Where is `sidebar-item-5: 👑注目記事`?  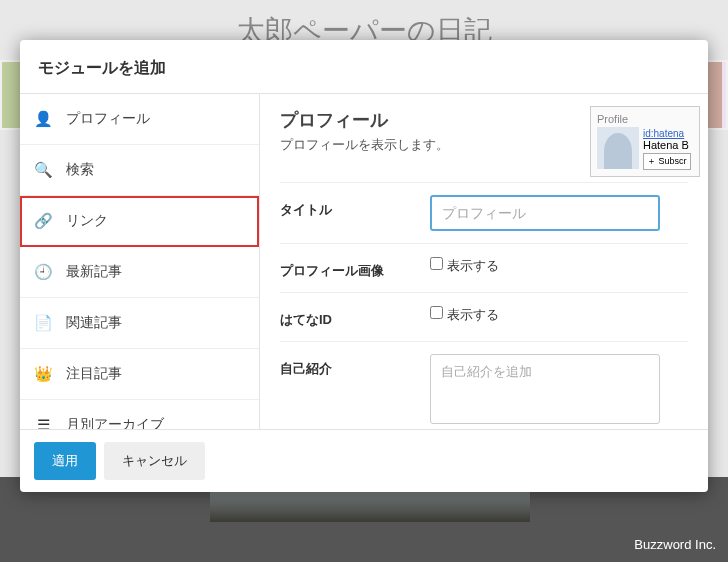
sidebar-item-5: 👑注目記事 is located at coordinates (140, 374).